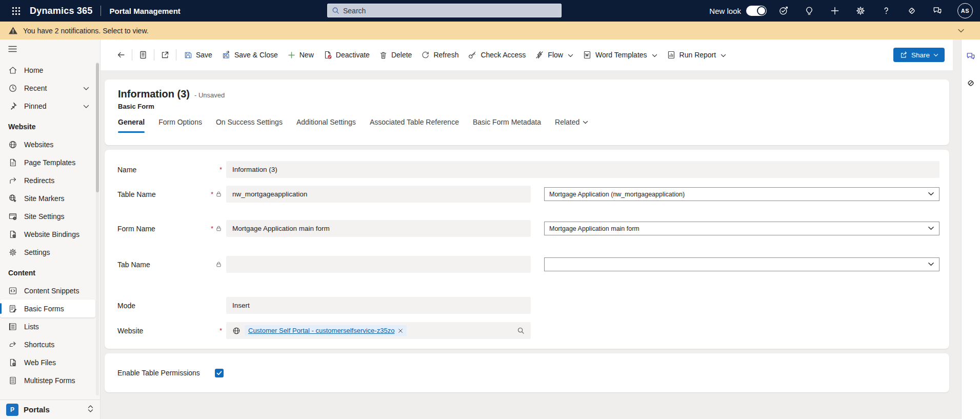 This screenshot has width=980, height=419. Describe the element at coordinates (401, 331) in the screenshot. I see `close-icon` at that location.